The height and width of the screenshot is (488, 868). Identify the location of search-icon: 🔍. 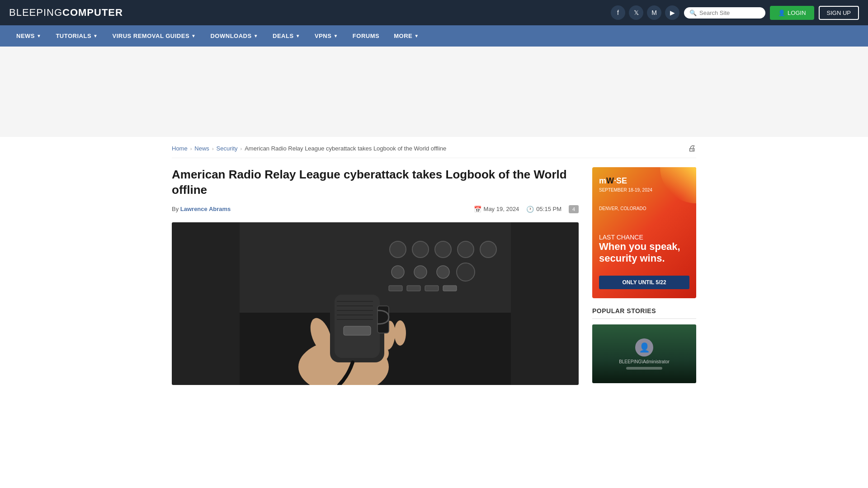
(693, 13).